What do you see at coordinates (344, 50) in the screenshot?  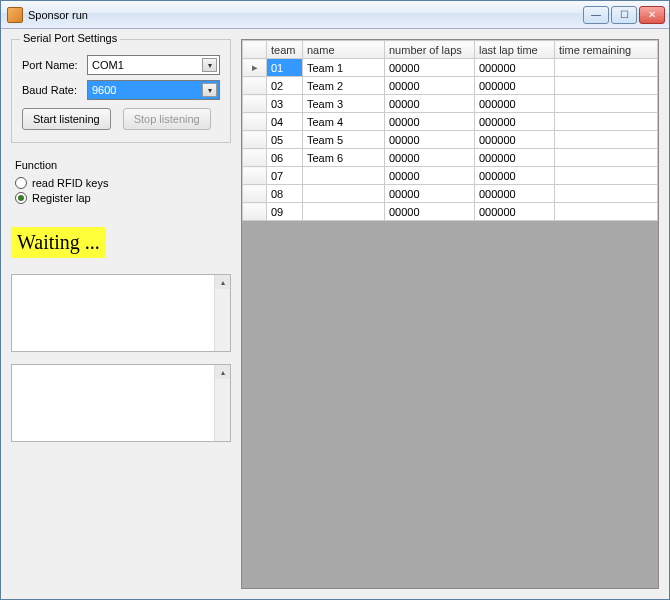 I see `col-header-name: name` at bounding box center [344, 50].